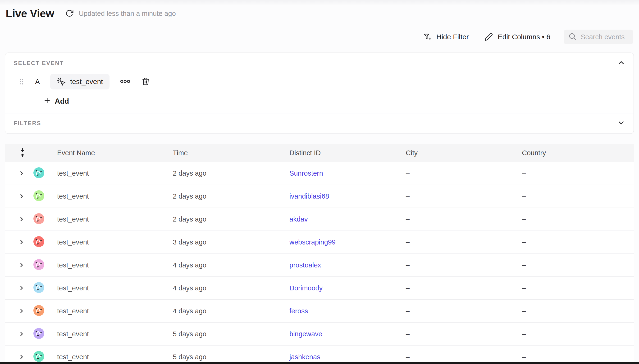 The image size is (639, 364). Describe the element at coordinates (453, 37) in the screenshot. I see `hide-filter-label: Hide Filter` at that location.